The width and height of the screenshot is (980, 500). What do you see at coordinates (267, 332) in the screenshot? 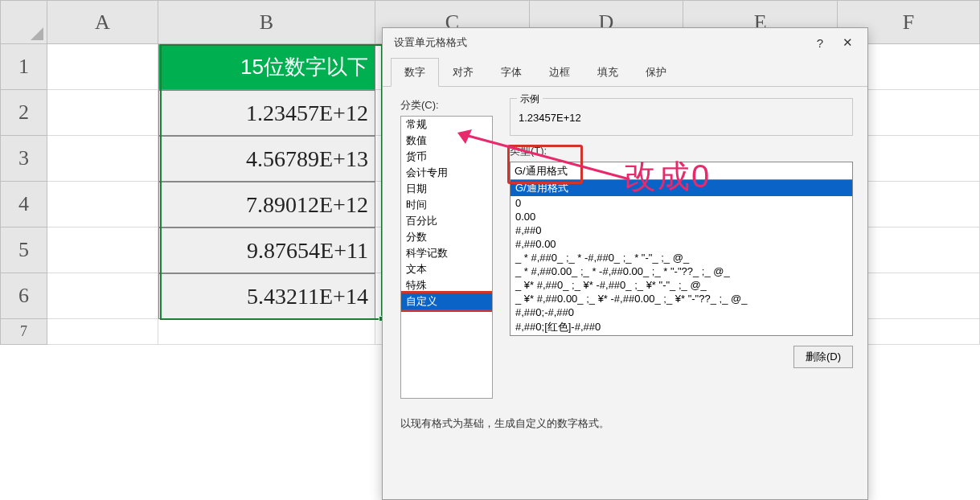
I see `cell-B7` at bounding box center [267, 332].